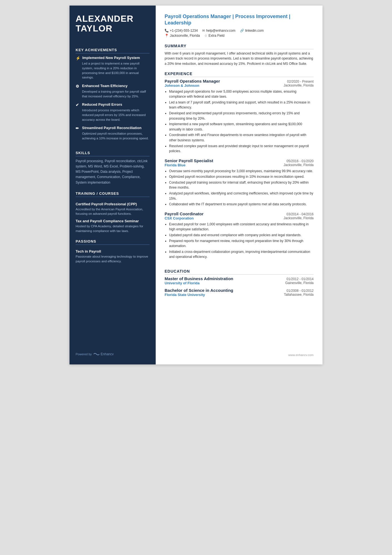  I want to click on education-list: Master of Business Administration 01/201…, so click(239, 288).